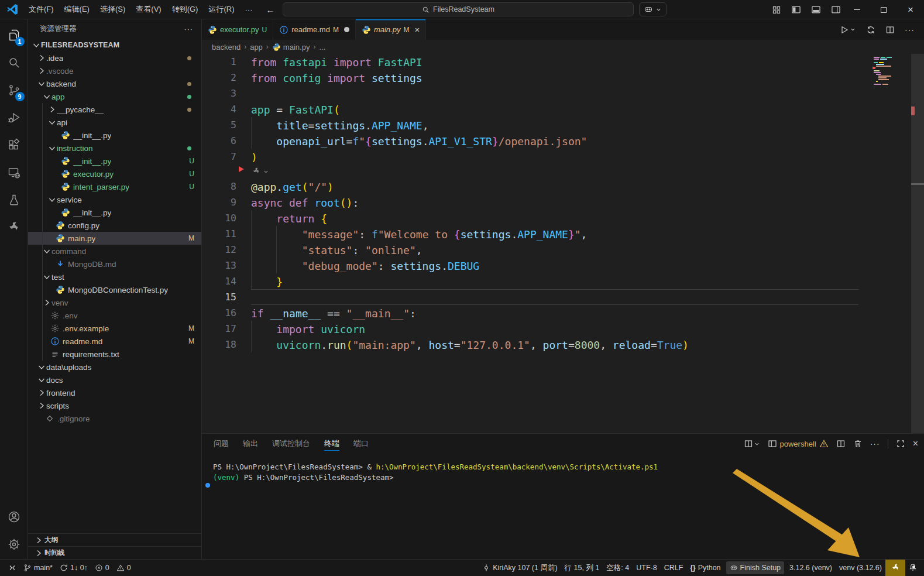 The width and height of the screenshot is (924, 576). What do you see at coordinates (14, 90) in the screenshot?
I see `activitybar-source-control: 9` at bounding box center [14, 90].